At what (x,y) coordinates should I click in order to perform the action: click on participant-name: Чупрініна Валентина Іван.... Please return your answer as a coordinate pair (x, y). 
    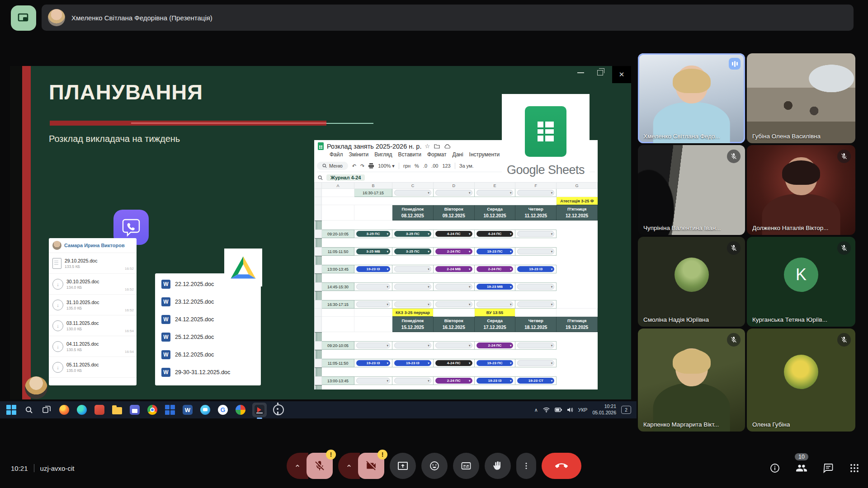
    Looking at the image, I should click on (682, 228).